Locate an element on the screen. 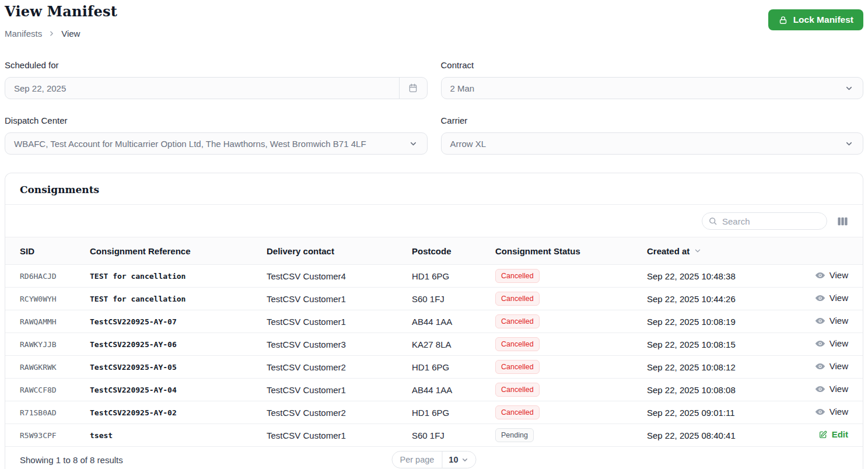 This screenshot has height=469, width=868. contract-label: Contract is located at coordinates (652, 65).